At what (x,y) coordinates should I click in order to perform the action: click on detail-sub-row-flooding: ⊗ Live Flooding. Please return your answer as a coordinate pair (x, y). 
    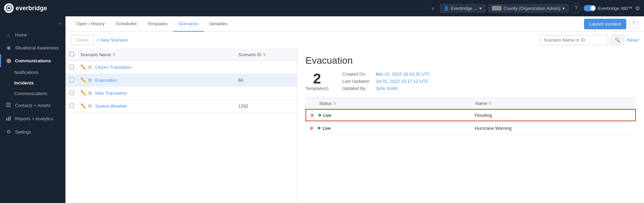
    Looking at the image, I should click on (470, 115).